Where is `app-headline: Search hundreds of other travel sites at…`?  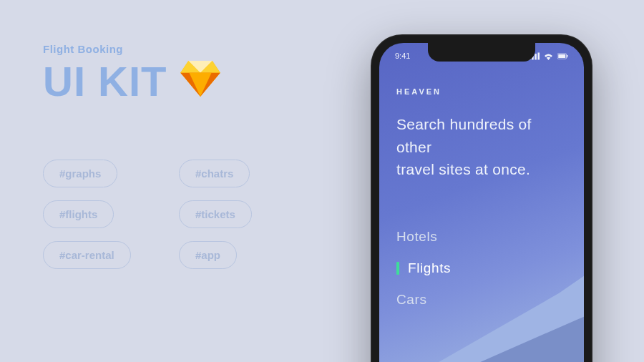
app-headline: Search hundreds of other travel sites at… is located at coordinates (482, 147).